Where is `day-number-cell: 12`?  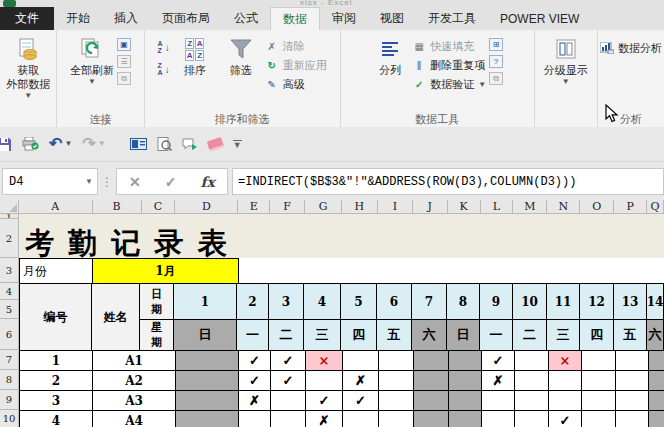
day-number-cell: 12 is located at coordinates (597, 302).